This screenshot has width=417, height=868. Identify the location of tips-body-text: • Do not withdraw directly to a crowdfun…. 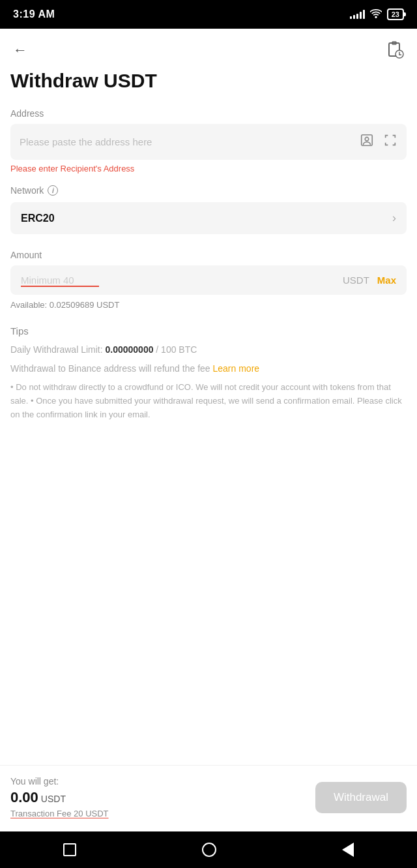
(208, 401).